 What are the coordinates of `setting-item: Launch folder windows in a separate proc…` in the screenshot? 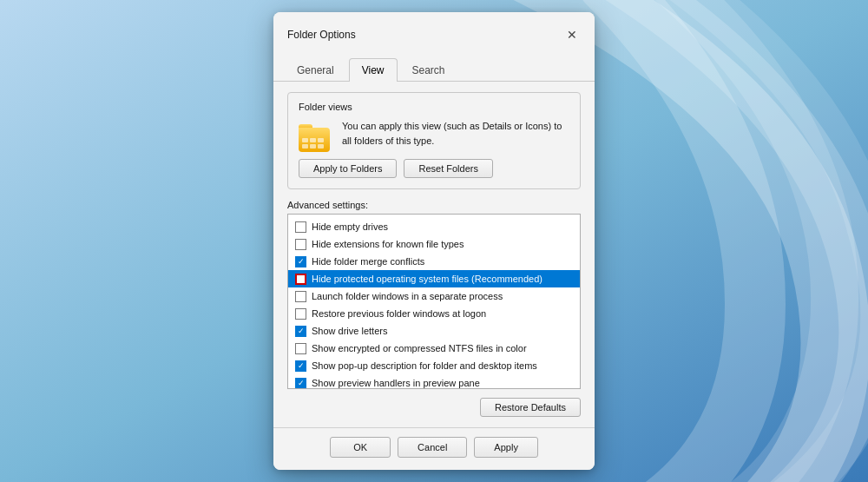 It's located at (434, 296).